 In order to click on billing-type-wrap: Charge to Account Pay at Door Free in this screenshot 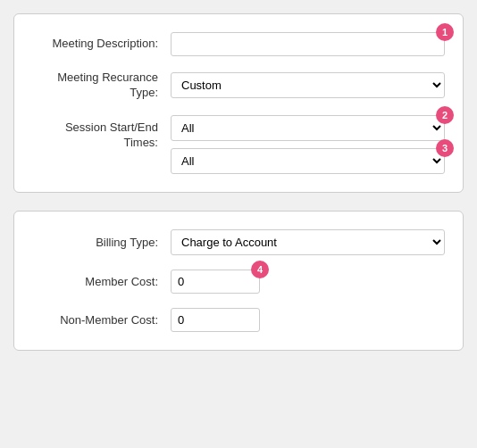, I will do `click(307, 243)`.